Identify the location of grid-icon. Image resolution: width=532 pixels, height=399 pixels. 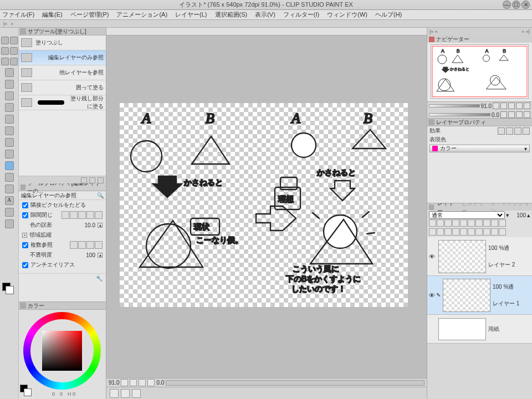
(527, 106).